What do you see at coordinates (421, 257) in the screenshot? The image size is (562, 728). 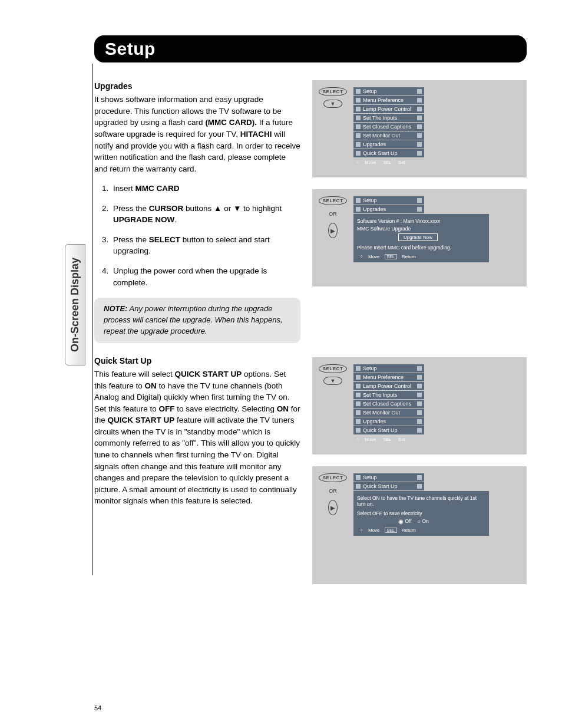 I see `osd-footer: ⁘MoveSELReturn` at bounding box center [421, 257].